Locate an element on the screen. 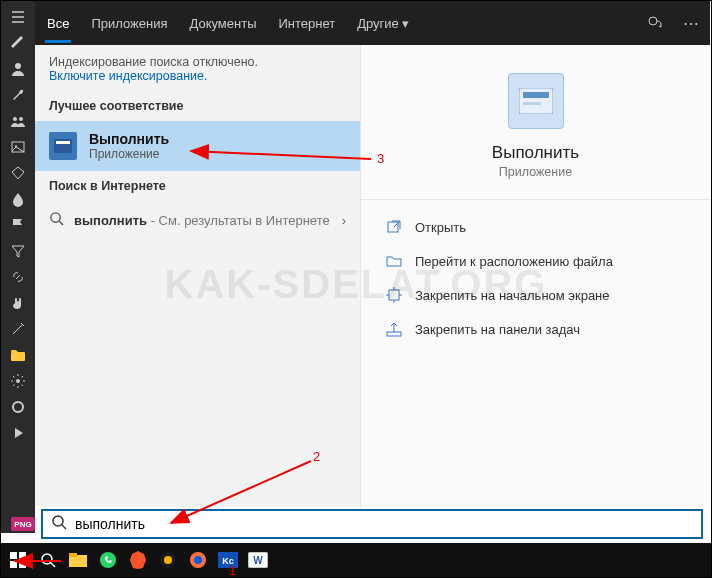 The width and height of the screenshot is (712, 578). section-web-search: Поиск в Интернете is located at coordinates (198, 186).